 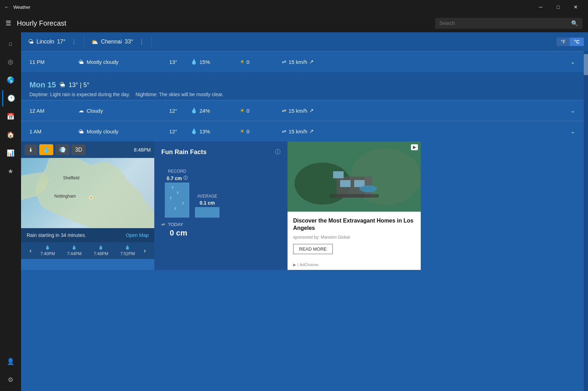 What do you see at coordinates (79, 85) in the screenshot?
I see `day-temp-range: 13° | 5°` at bounding box center [79, 85].